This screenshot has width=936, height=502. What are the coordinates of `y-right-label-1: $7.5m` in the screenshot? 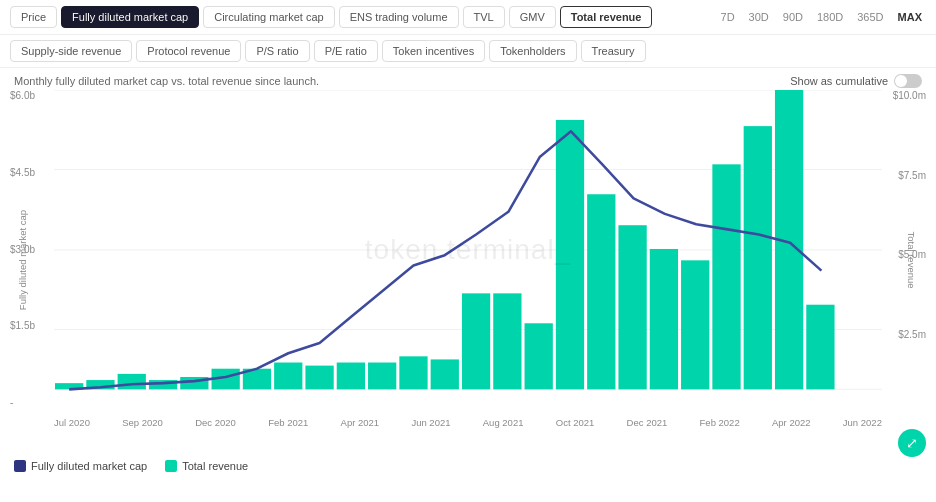 It's located at (912, 176).